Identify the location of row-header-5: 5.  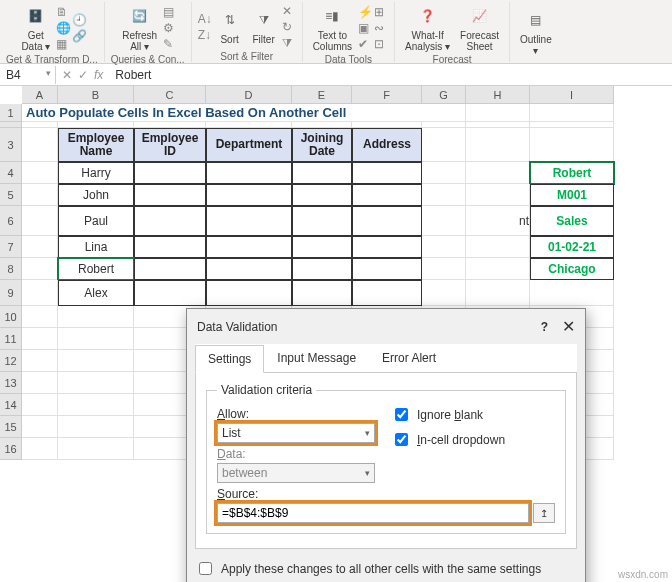
(11, 195).